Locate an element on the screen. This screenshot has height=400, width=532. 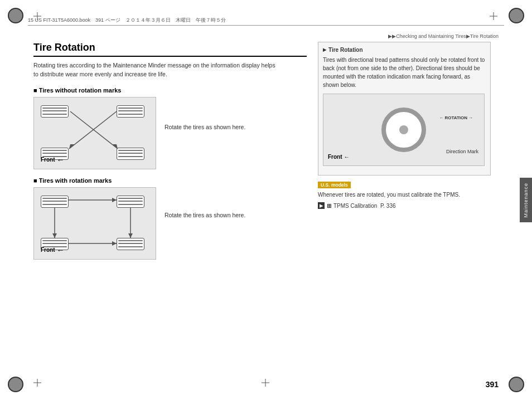
tire-tr is located at coordinates (130, 111).